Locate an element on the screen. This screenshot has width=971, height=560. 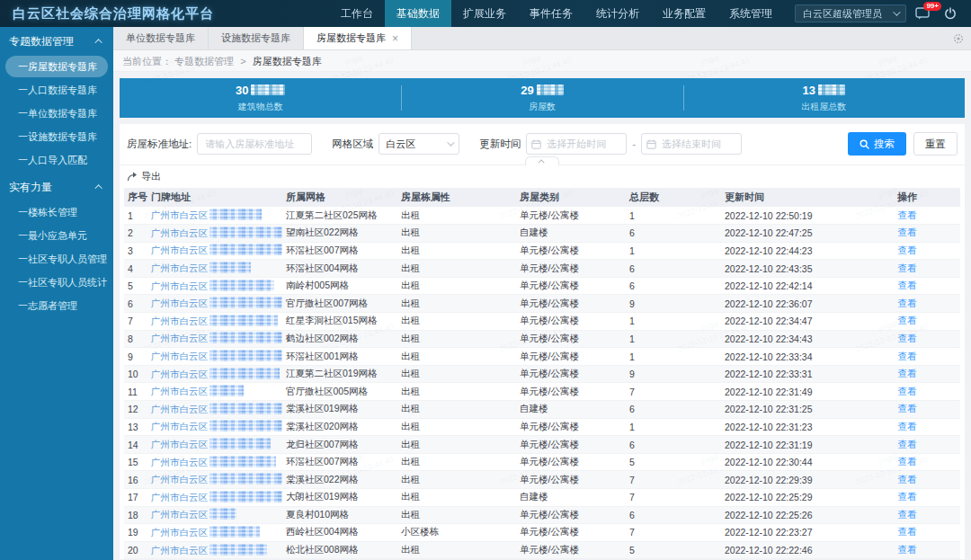
search-button-label: 搜索 is located at coordinates (885, 144).